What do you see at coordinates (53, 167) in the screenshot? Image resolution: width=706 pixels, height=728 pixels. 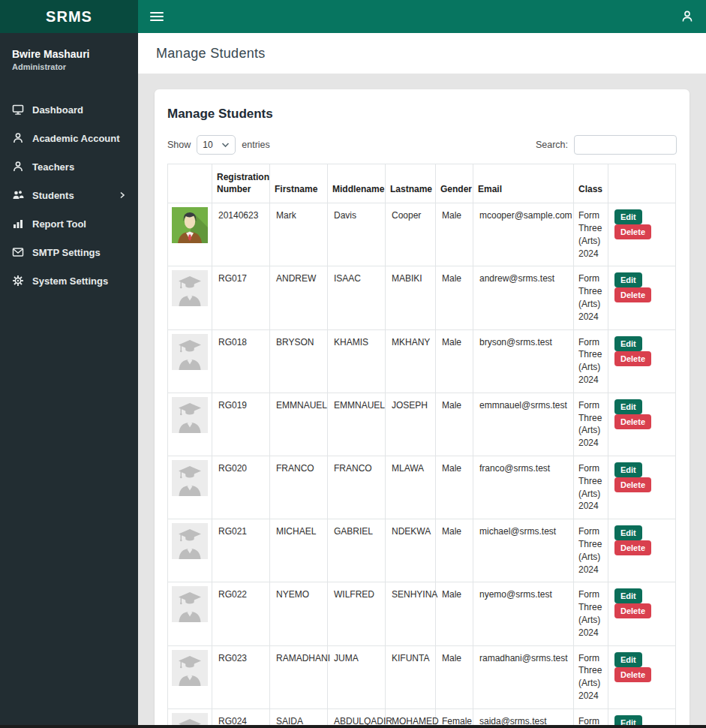 I see `sidebar-item-label: Teachers` at bounding box center [53, 167].